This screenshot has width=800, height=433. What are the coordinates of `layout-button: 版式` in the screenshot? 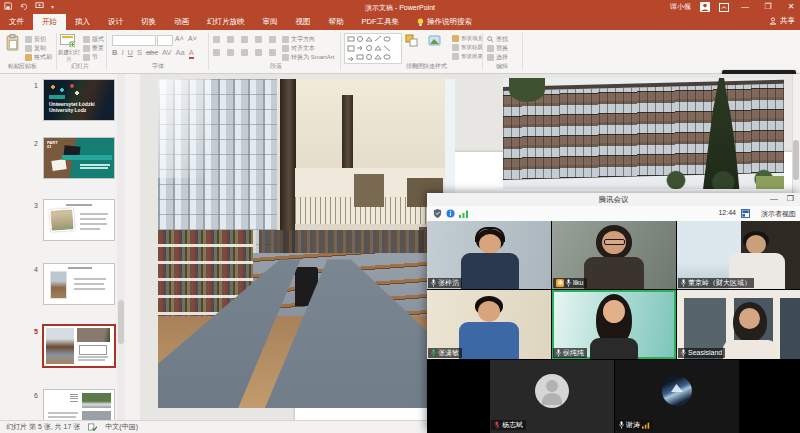 It's located at (94, 40).